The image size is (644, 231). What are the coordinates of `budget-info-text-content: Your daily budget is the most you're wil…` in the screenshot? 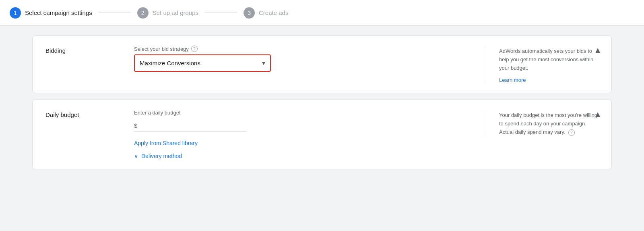 It's located at (548, 123).